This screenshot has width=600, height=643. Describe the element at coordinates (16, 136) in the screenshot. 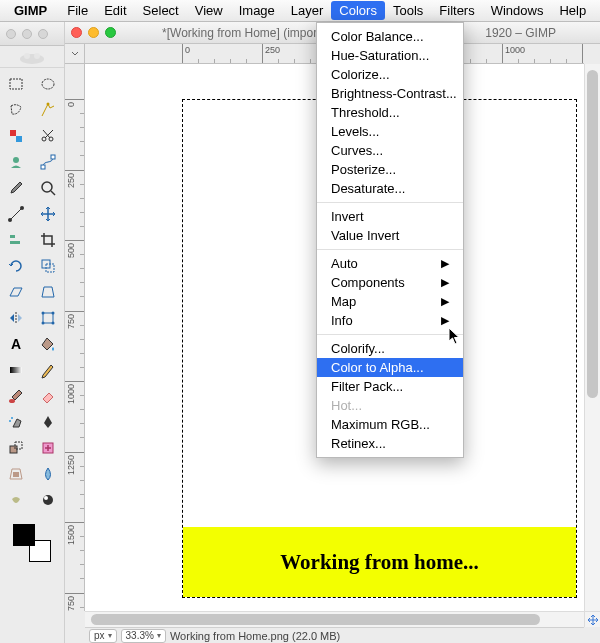

I see `by-color-select-icon` at that location.